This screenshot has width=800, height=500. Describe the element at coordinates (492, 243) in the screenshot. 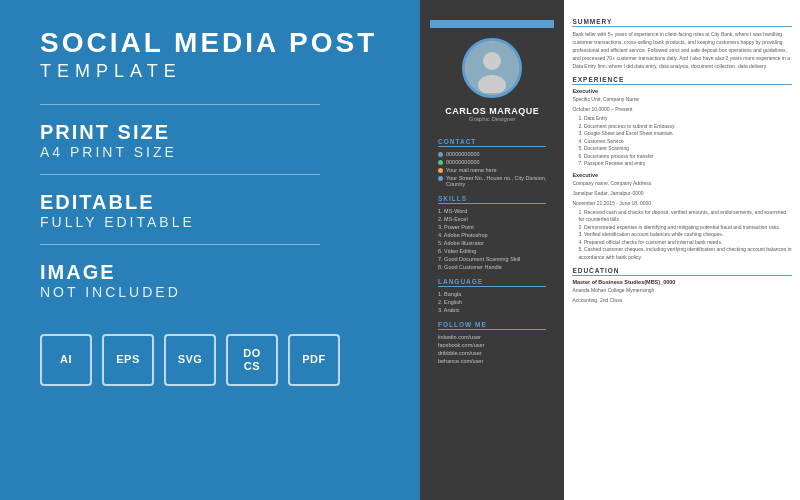

I see `skill-5: 5. Adobe Illustrator` at that location.